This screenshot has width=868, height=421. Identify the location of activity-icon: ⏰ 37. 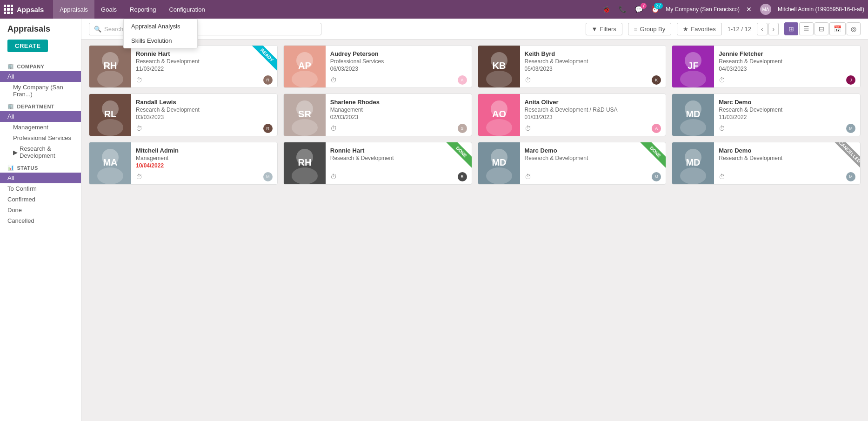
(655, 9).